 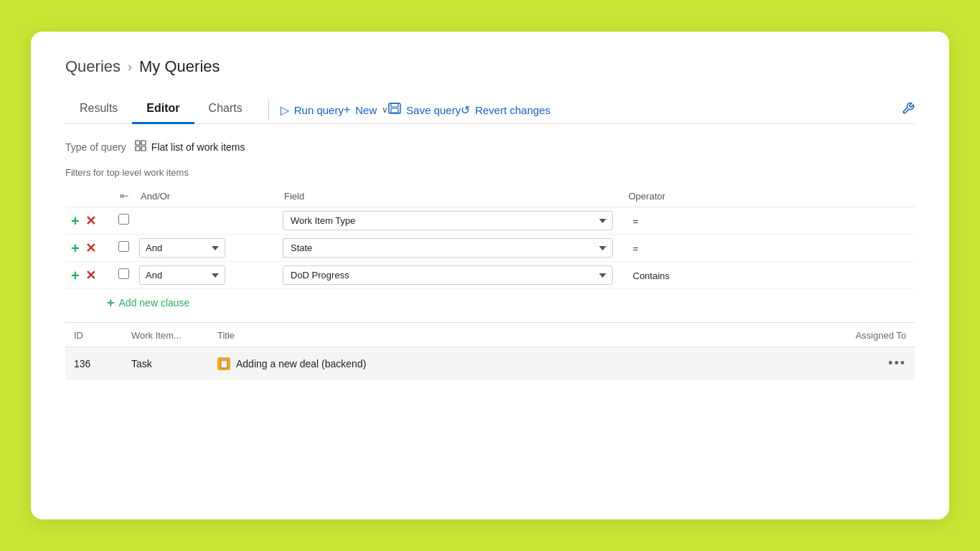 What do you see at coordinates (75, 276) in the screenshot?
I see `filter-row-3-add: +` at bounding box center [75, 276].